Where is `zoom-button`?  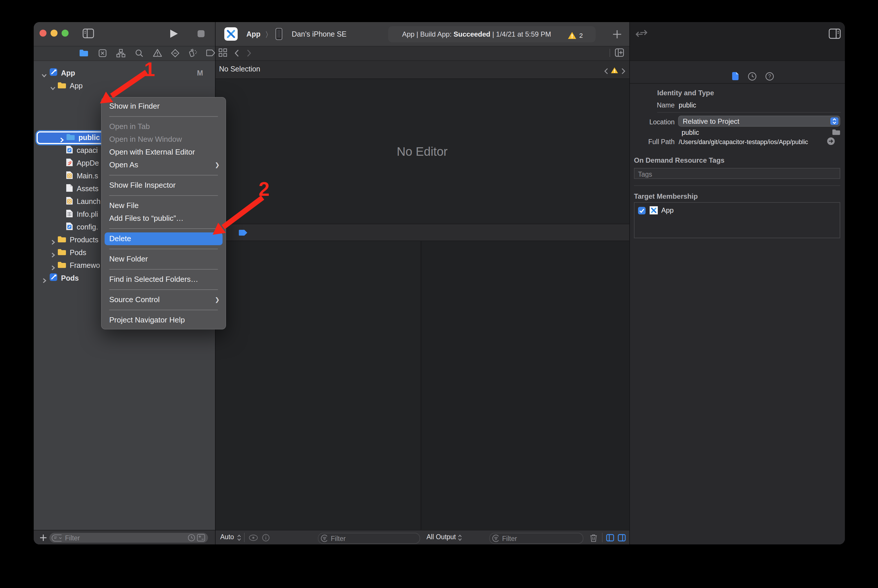 zoom-button is located at coordinates (65, 33).